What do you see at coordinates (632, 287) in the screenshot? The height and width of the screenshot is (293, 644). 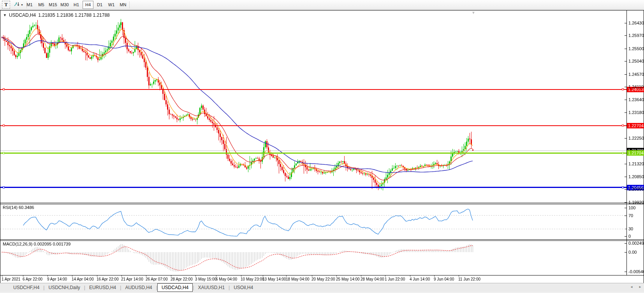 I see `tab-scroll-left-icon: ◄` at bounding box center [632, 287].